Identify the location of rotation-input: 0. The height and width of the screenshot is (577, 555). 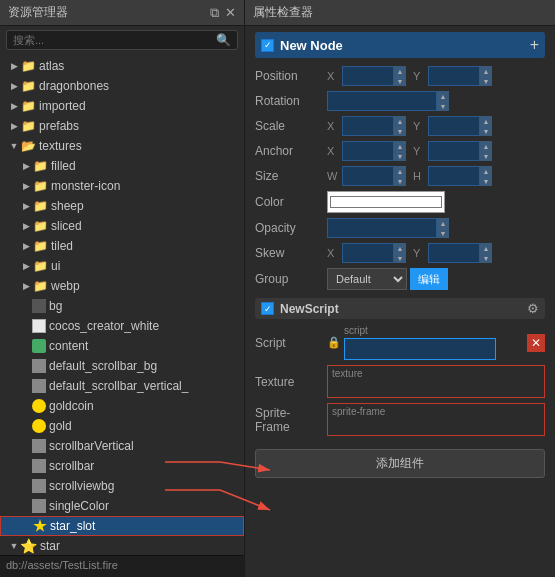
(382, 101).